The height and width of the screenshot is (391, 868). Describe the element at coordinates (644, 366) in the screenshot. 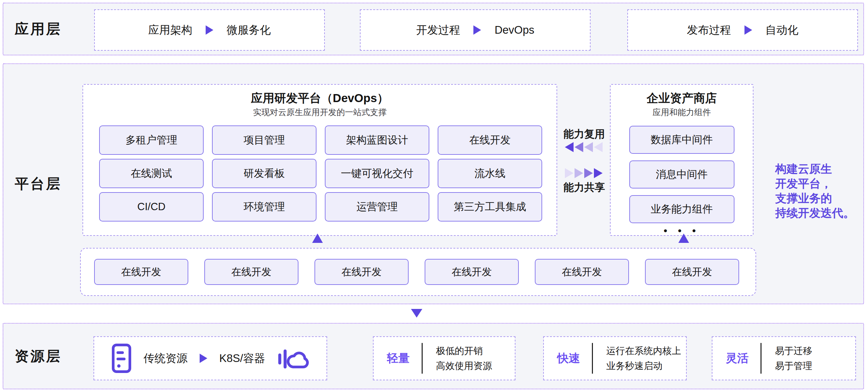

I see `feature-line: 业务秒速启动` at that location.